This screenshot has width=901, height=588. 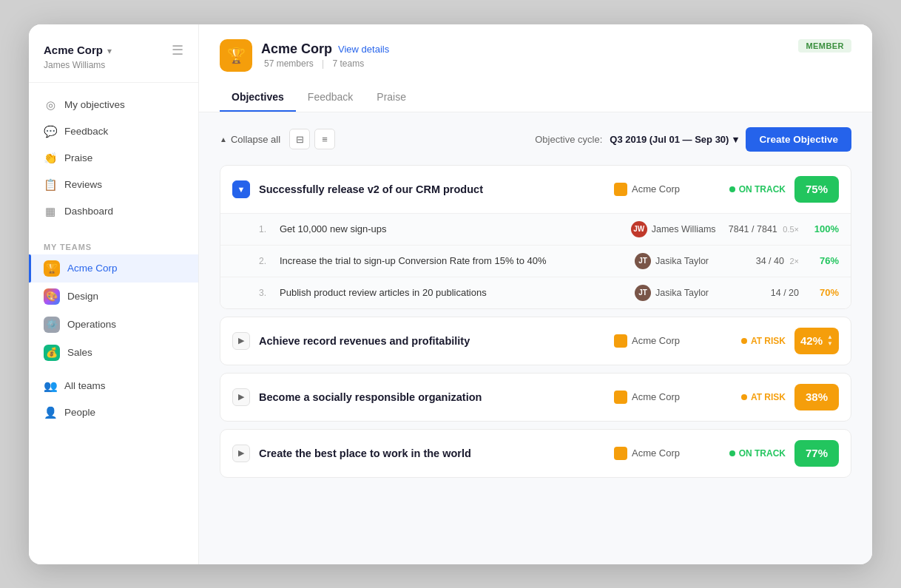 I want to click on sidebar-nav: ◎ My objectives 💬 Feedback 👏 Praise 📋 Re…, so click(x=114, y=158).